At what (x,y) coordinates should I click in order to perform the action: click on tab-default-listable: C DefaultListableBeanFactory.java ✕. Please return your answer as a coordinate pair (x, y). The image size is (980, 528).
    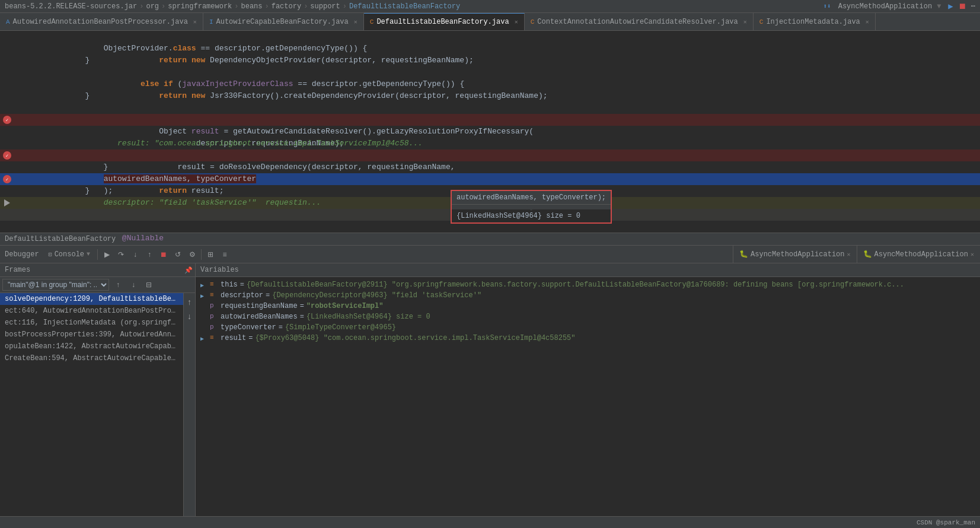
    Looking at the image, I should click on (445, 21).